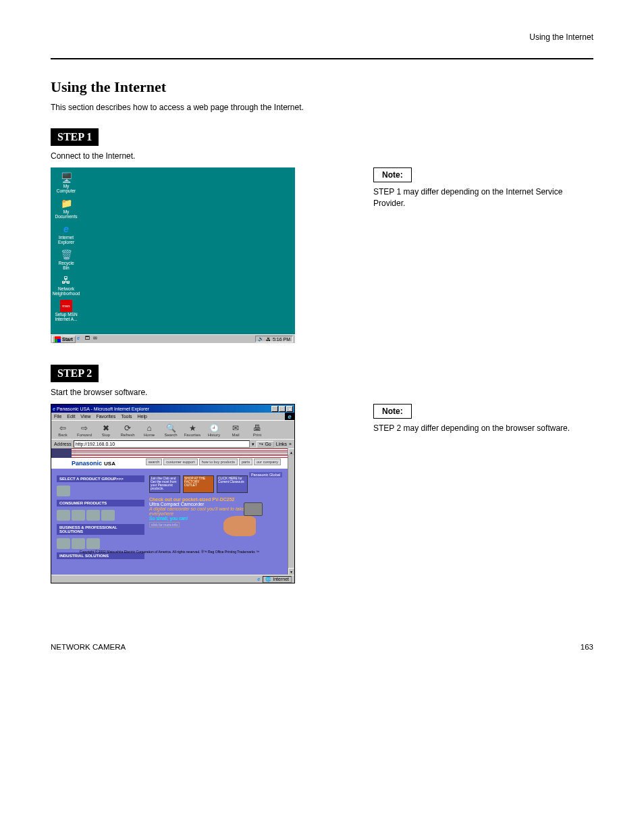 This screenshot has width=644, height=834. Describe the element at coordinates (88, 647) in the screenshot. I see `footer-left: NETWORK CAMERA` at that location.